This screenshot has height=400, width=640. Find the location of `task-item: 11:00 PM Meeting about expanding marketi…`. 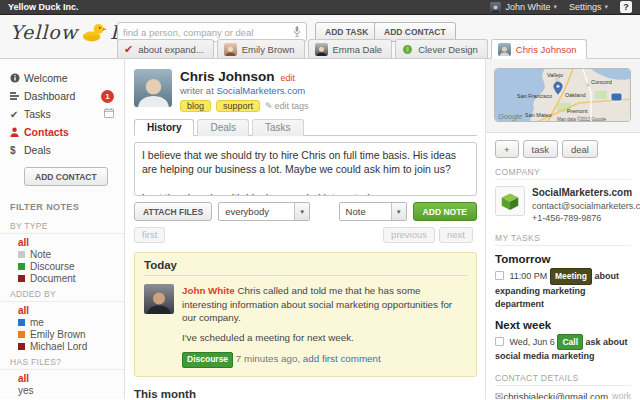

task-item: 11:00 PM Meeting about expanding marketi… is located at coordinates (563, 290).